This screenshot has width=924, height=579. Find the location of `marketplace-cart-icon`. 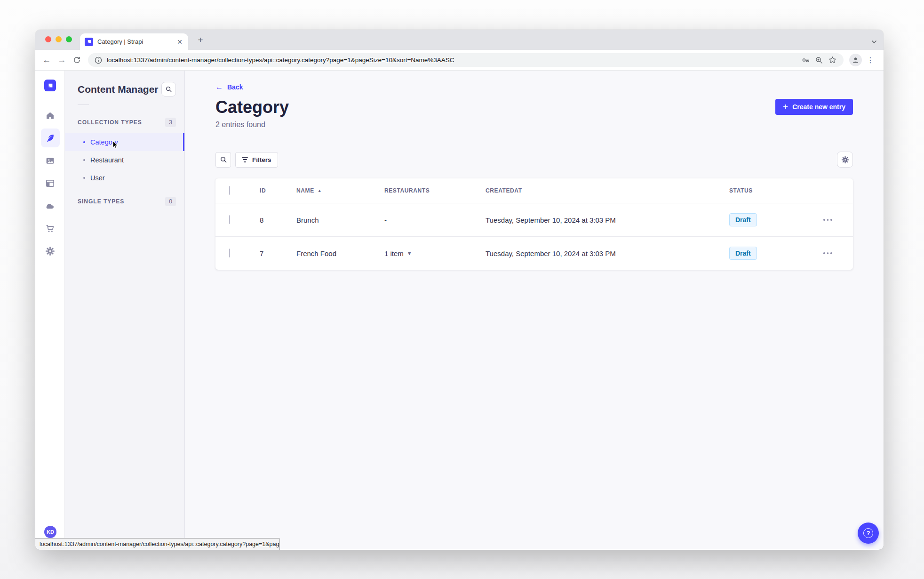

marketplace-cart-icon is located at coordinates (50, 228).